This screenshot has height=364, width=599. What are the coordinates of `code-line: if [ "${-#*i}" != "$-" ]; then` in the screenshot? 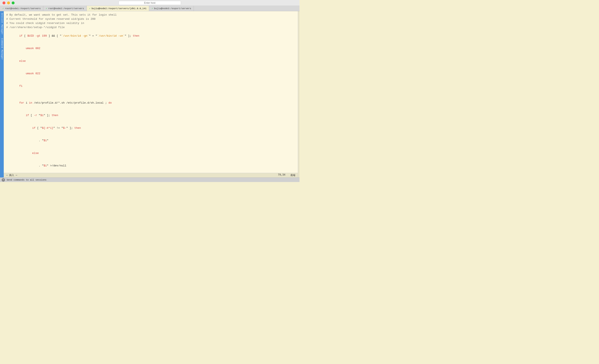 It's located at (151, 128).